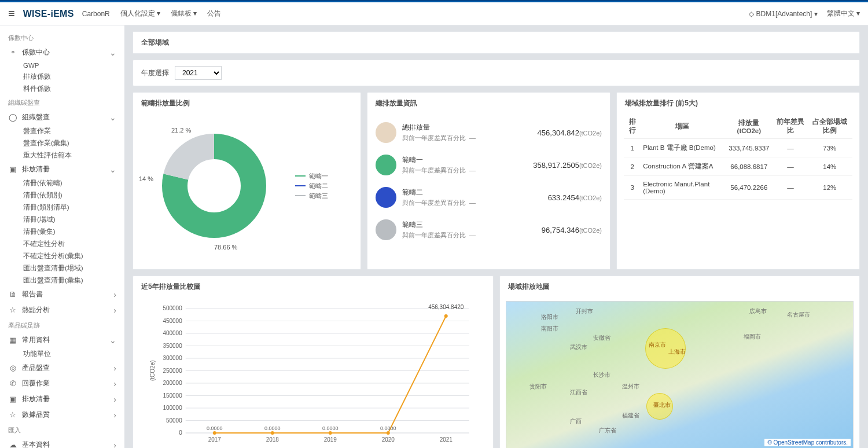  What do you see at coordinates (488, 133) in the screenshot?
I see `totals-row: 總排放量與前一年度差異百分比 —456,304.842(tCO2e)` at bounding box center [488, 133].